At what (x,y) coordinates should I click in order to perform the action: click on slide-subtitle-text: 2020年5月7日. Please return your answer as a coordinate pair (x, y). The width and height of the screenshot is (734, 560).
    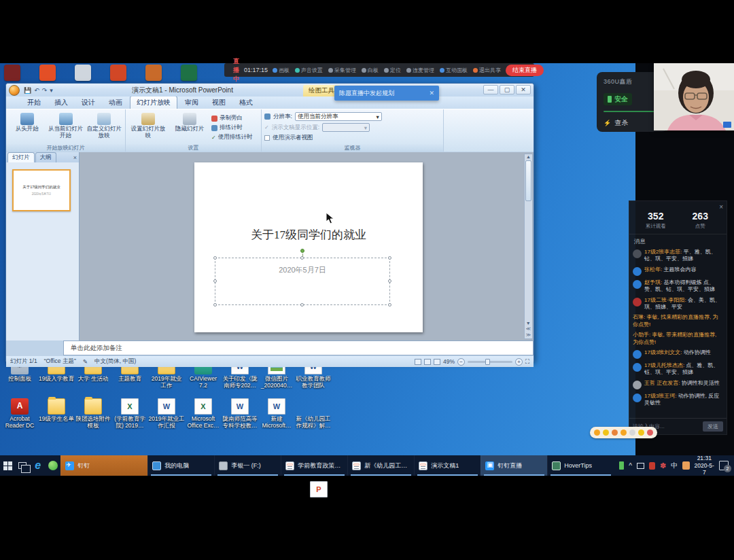
    Looking at the image, I should click on (302, 270).